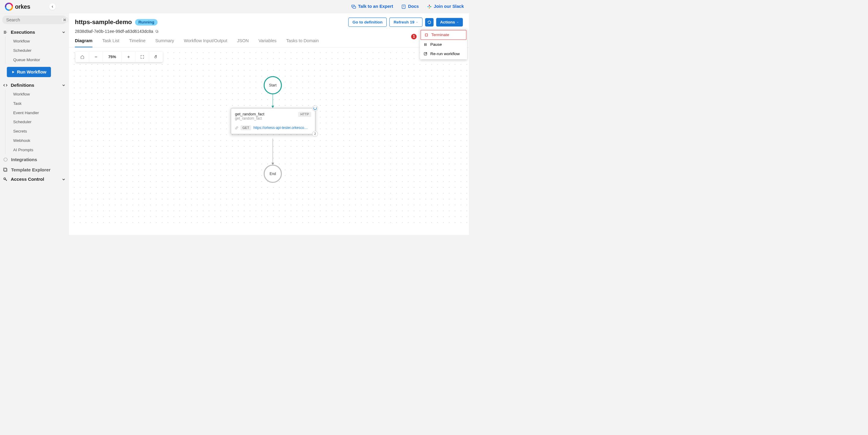 The image size is (868, 435). What do you see at coordinates (39, 131) in the screenshot?
I see `nav-def-secrets: Secrets` at bounding box center [39, 131].